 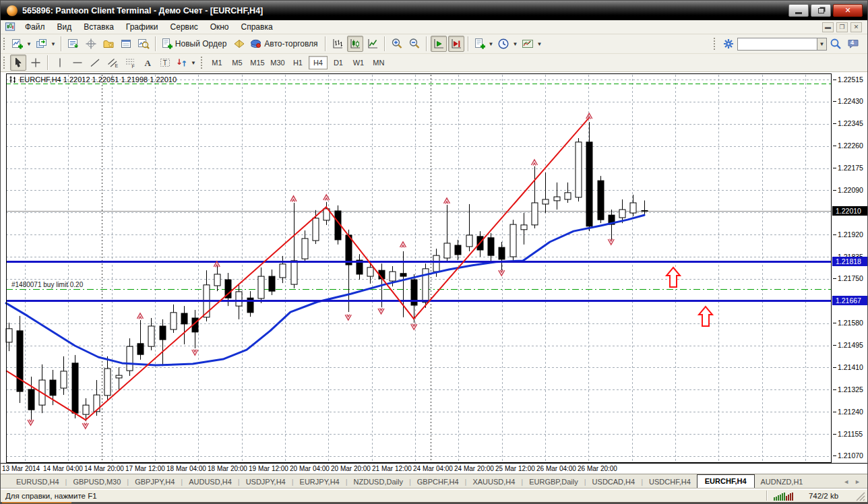 What do you see at coordinates (397, 44) in the screenshot?
I see `zoom-in-icon` at bounding box center [397, 44].